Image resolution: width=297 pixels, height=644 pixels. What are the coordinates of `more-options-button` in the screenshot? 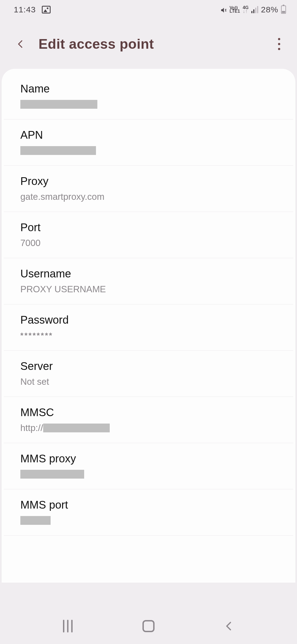 It's located at (279, 44).